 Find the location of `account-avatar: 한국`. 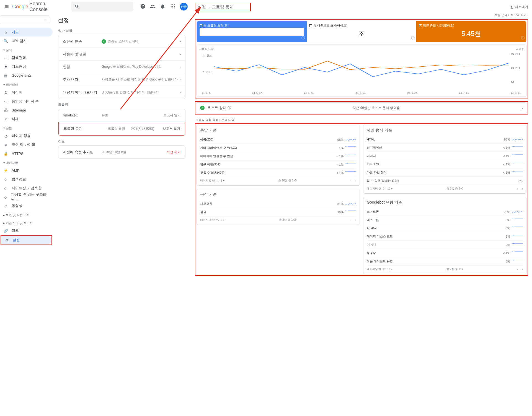

account-avatar: 한국 is located at coordinates (184, 7).